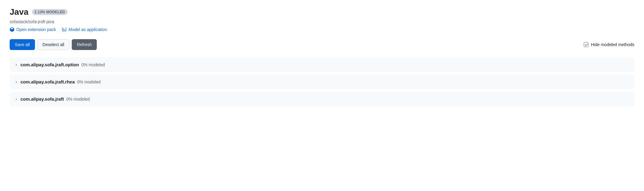 The height and width of the screenshot is (191, 644). What do you see at coordinates (322, 12) in the screenshot?
I see `header-row: Java 1.13% MODELED` at bounding box center [322, 12].